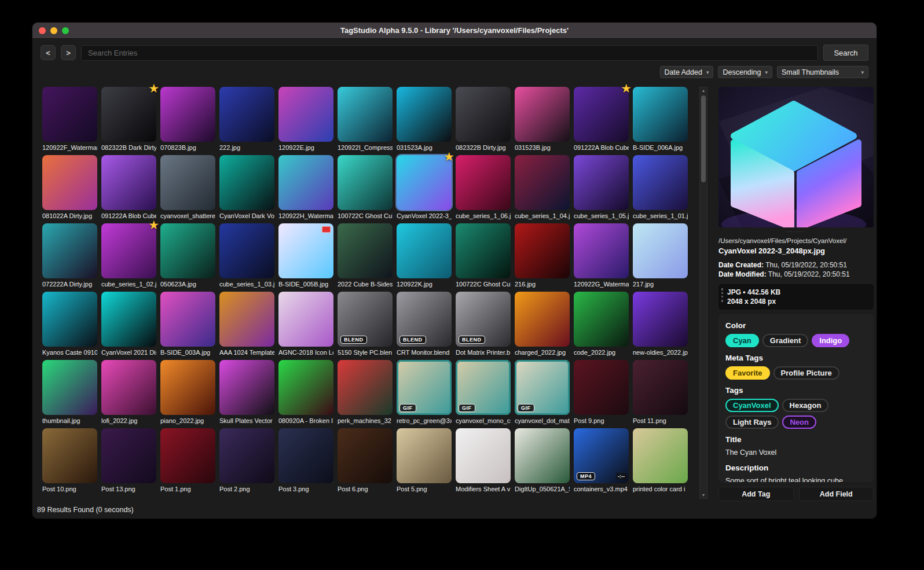  I want to click on grid-item: ★ CyanVoxel 2021 Dis, so click(129, 324).